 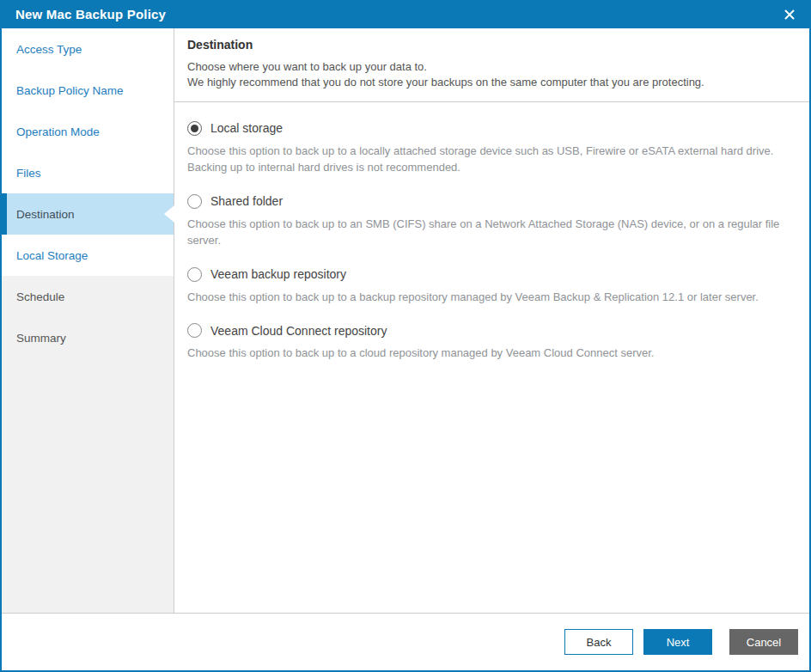 I want to click on option-veeam-backup-repository: Veeam backup repository Choose this opti…, so click(x=491, y=287).